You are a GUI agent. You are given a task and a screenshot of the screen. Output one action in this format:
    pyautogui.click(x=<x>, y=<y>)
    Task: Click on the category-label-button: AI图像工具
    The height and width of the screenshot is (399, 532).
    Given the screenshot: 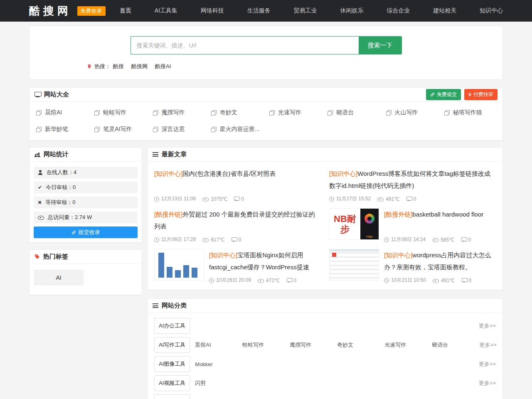 What is the action you would take?
    pyautogui.click(x=172, y=364)
    